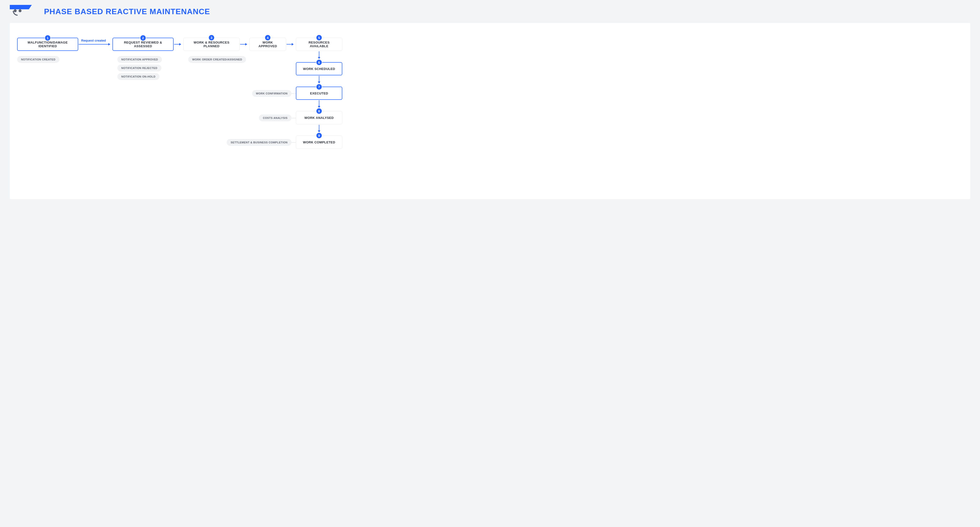  Describe the element at coordinates (319, 118) in the screenshot. I see `phase-8: 8 WORK ANALYSED` at that location.